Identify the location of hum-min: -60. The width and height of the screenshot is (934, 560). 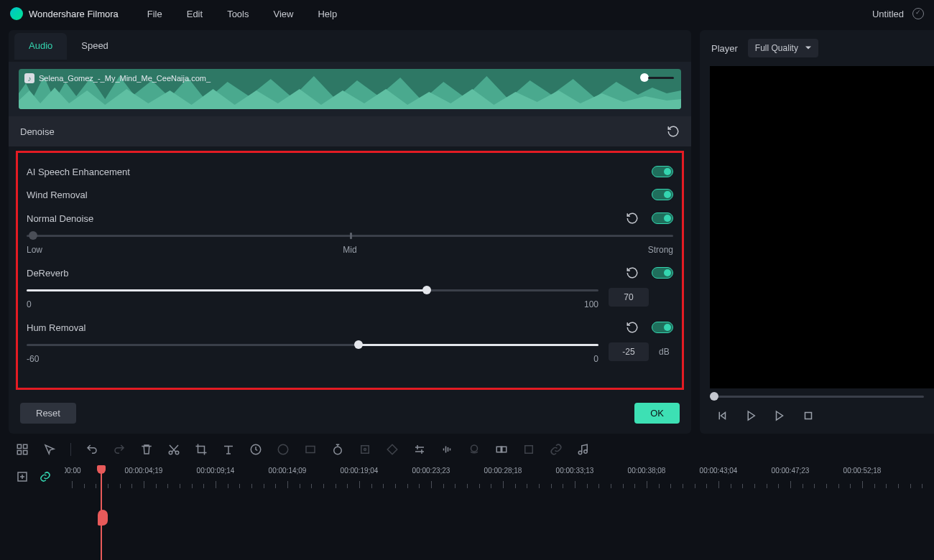
(33, 359).